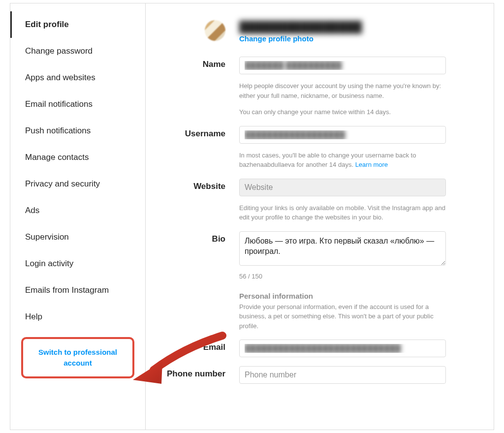  I want to click on website-label: Website, so click(201, 185).